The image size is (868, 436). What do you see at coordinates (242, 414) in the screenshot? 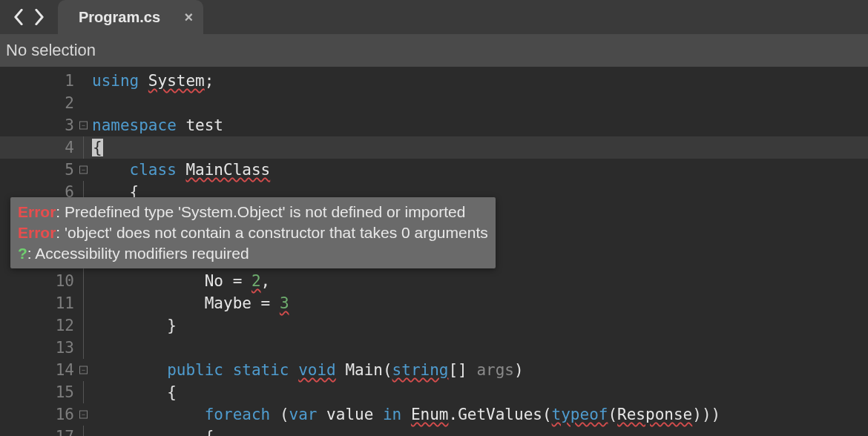
I see `code-token: foreach` at bounding box center [242, 414].